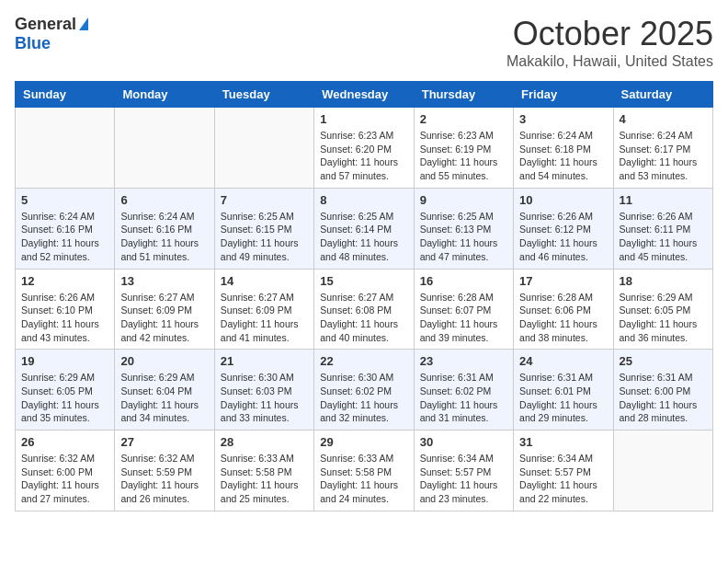 The image size is (728, 563). What do you see at coordinates (663, 95) in the screenshot?
I see `weekday-header-saturday: Saturday` at bounding box center [663, 95].